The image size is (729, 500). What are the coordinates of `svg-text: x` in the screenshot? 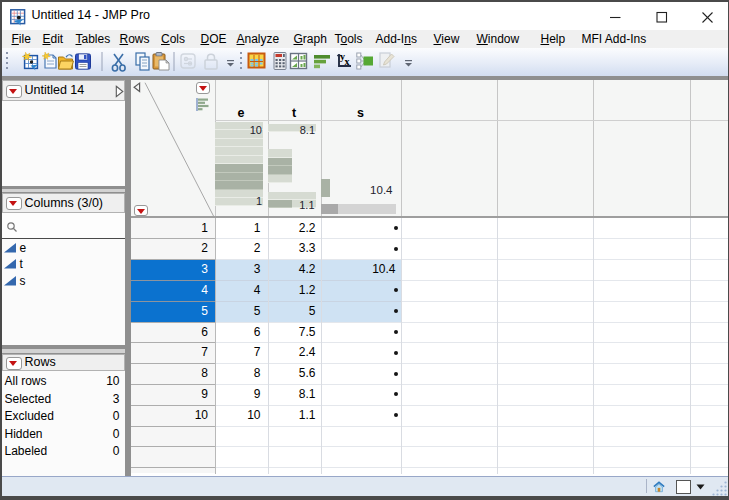 It's located at (346, 62).